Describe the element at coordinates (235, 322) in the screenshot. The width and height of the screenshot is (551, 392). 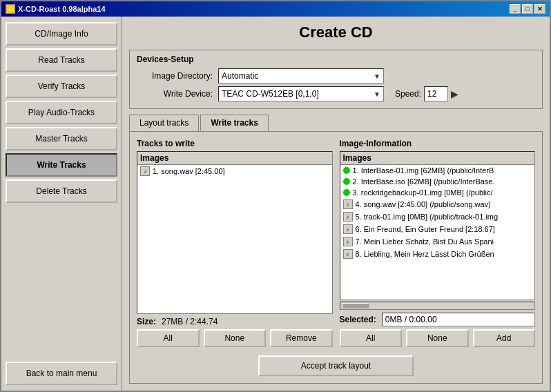
I see `tracks-to-write-size-row: Size: 27MB / 2:44.74` at that location.